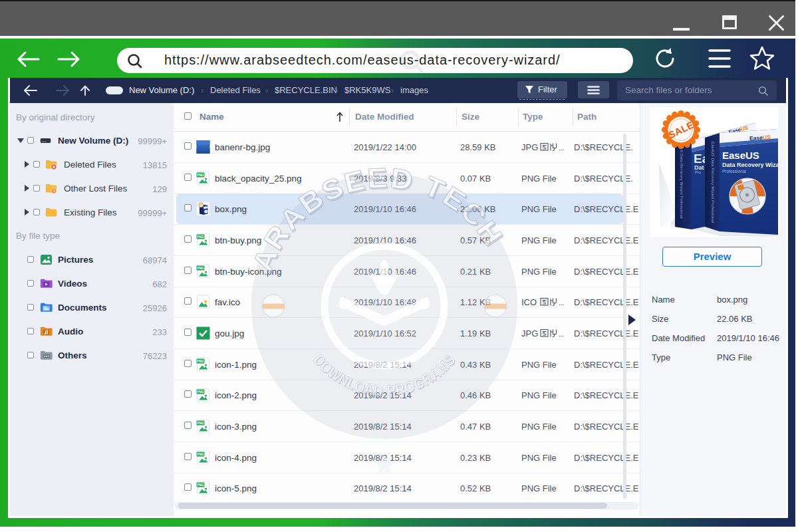 This screenshot has height=532, width=798. Describe the element at coordinates (698, 172) in the screenshot. I see `svg-text: Pro` at that location.